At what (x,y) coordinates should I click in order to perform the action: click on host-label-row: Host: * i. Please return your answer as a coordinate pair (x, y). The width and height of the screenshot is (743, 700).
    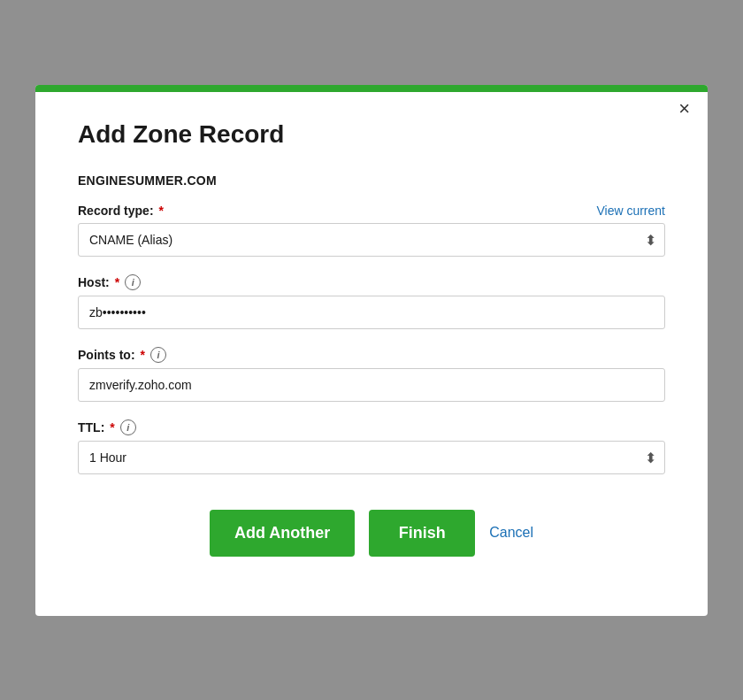
    Looking at the image, I should click on (372, 282).